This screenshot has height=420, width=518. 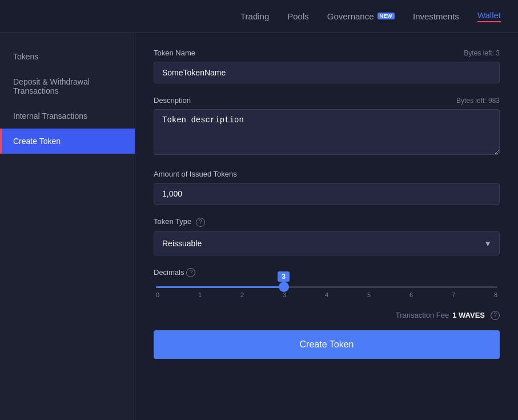 I want to click on tick-3: 3, so click(x=284, y=295).